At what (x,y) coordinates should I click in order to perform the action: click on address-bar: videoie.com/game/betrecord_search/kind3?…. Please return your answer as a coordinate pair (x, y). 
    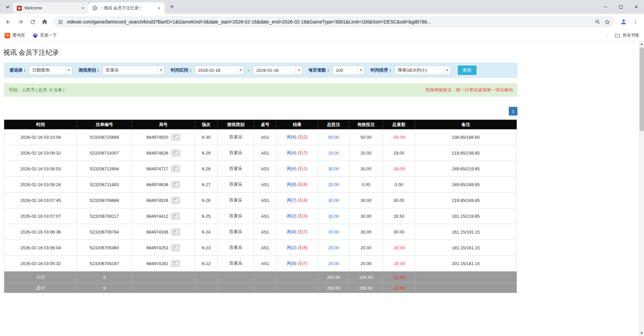
    Looking at the image, I should click on (334, 22).